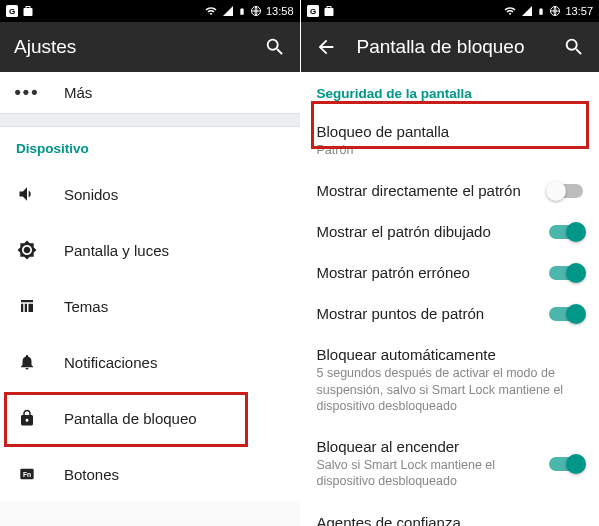  What do you see at coordinates (450, 190) in the screenshot?
I see `toggle-show-pattern-directly: Mostrar directamente el patrón` at bounding box center [450, 190].